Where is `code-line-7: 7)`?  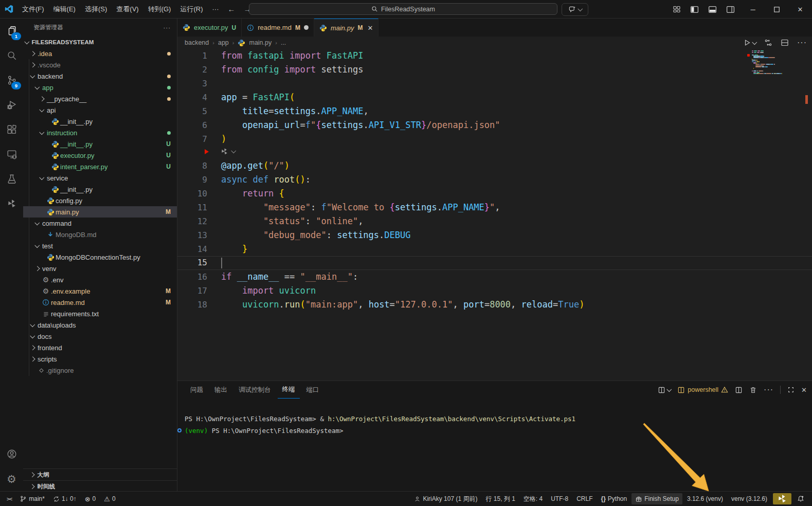 code-line-7: 7) is located at coordinates (495, 139).